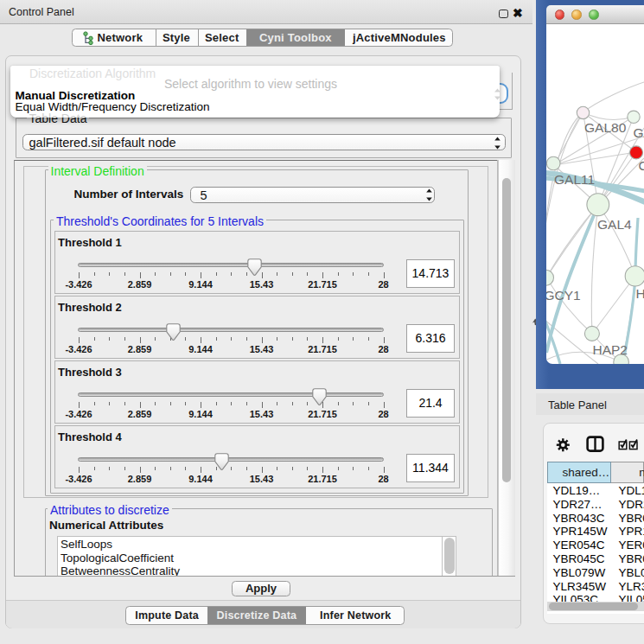 The image size is (644, 644). What do you see at coordinates (641, 164) in the screenshot?
I see `svg-text: C` at bounding box center [641, 164].